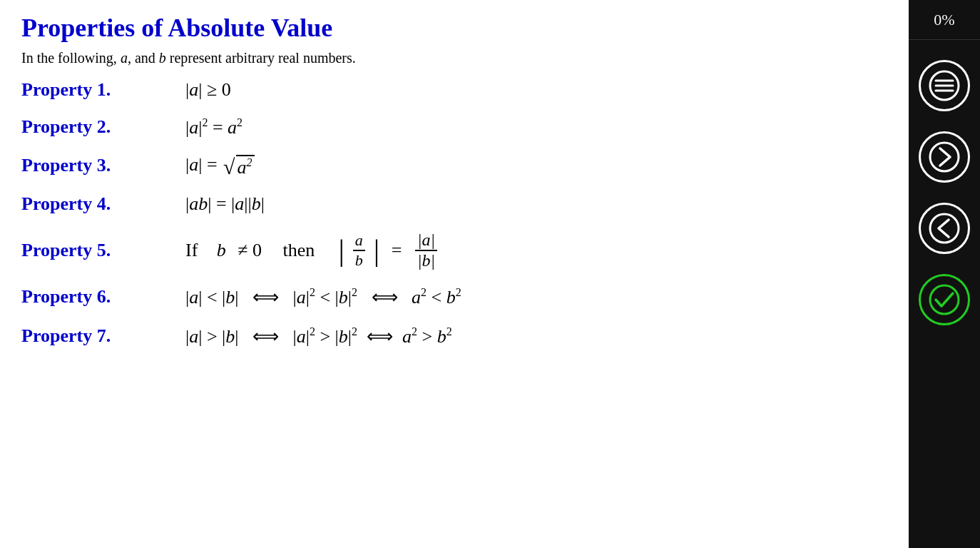 The height and width of the screenshot is (548, 980). What do you see at coordinates (208, 90) in the screenshot?
I see `property-1-formula: |a| ≥ 0` at bounding box center [208, 90].